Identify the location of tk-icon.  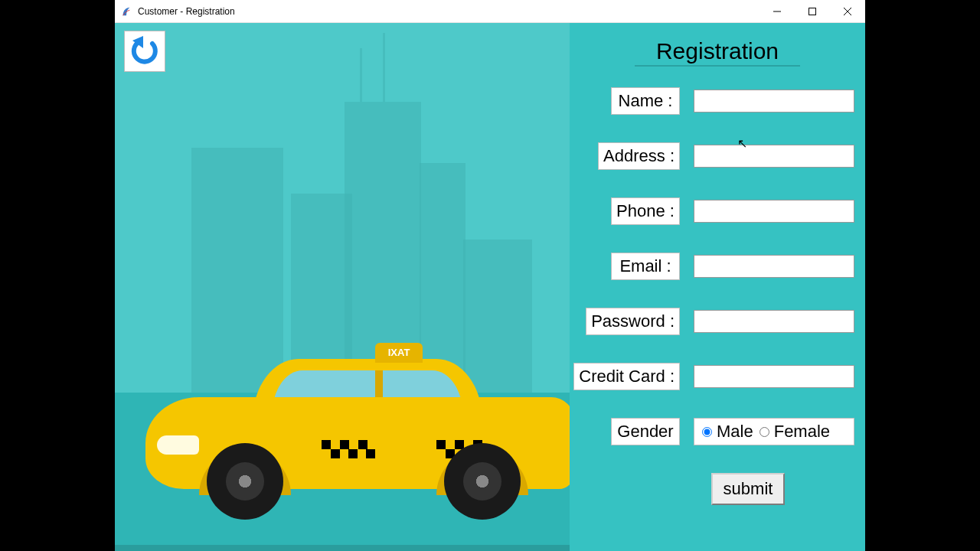
(126, 11).